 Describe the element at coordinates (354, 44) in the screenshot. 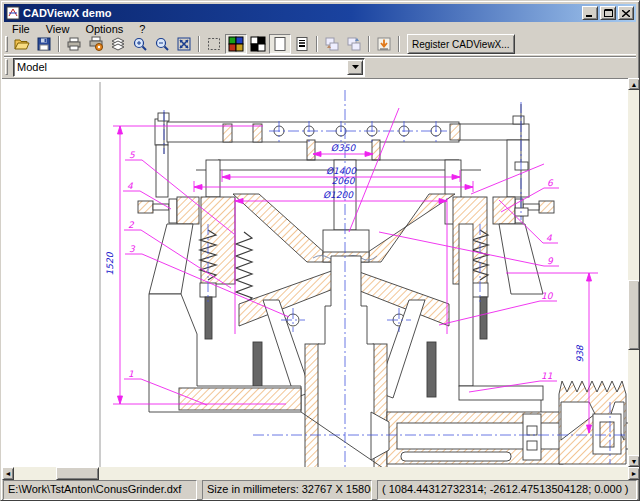

I see `paste-view-button` at that location.